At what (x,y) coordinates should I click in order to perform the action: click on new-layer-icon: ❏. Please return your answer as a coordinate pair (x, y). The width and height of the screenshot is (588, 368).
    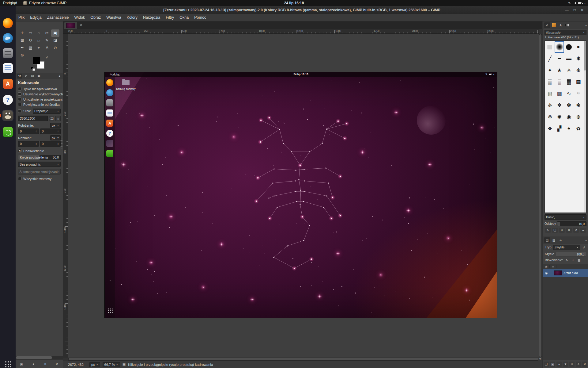
    Looking at the image, I should click on (546, 364).